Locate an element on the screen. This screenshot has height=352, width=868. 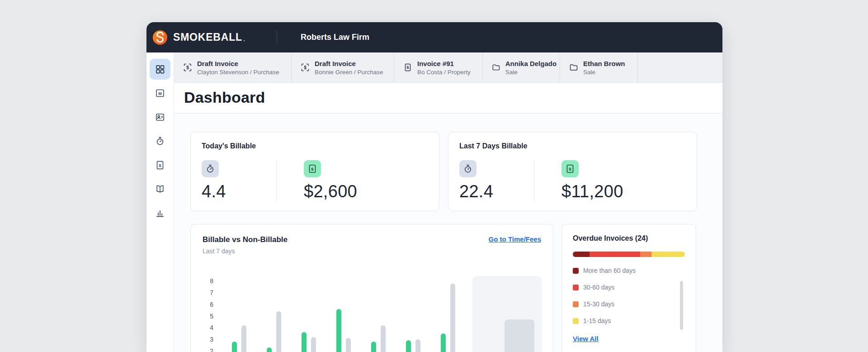
go-to-time-fees-link: Go to Time/Fees is located at coordinates (515, 239).